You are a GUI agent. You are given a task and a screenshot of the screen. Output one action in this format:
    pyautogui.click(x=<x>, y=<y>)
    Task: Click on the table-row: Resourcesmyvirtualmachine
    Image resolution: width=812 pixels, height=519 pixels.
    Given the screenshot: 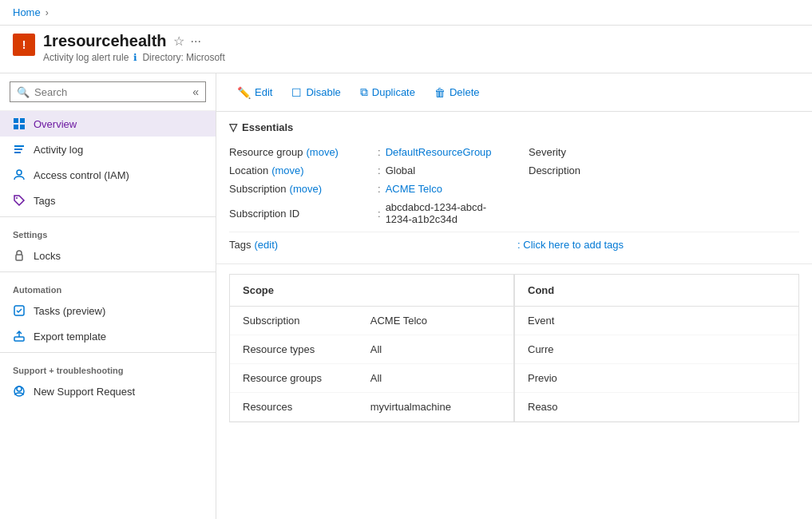 What is the action you would take?
    pyautogui.click(x=372, y=407)
    